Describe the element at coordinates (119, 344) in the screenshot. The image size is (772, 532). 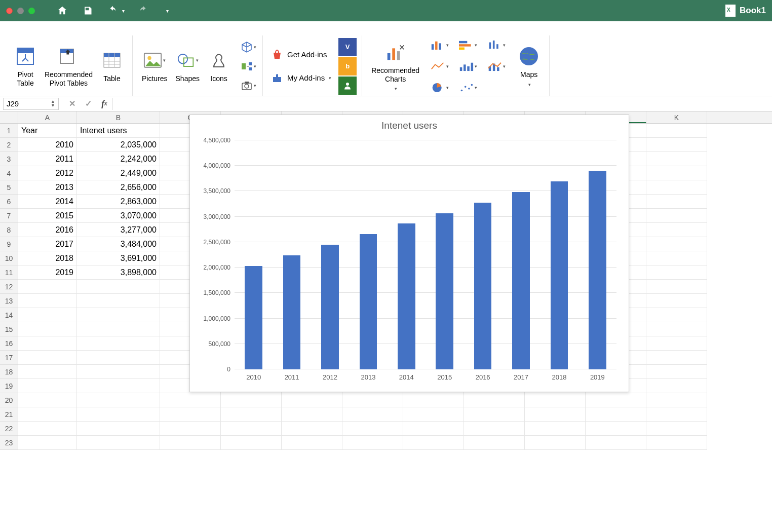
I see `cell-B16` at that location.